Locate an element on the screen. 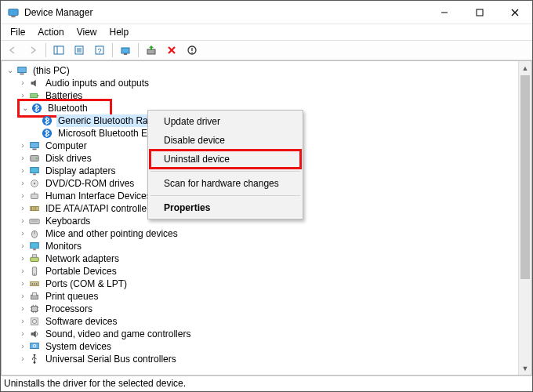 The height and width of the screenshot is (392, 533). vertical-scrollbar: ▲ ▼ is located at coordinates (525, 218).